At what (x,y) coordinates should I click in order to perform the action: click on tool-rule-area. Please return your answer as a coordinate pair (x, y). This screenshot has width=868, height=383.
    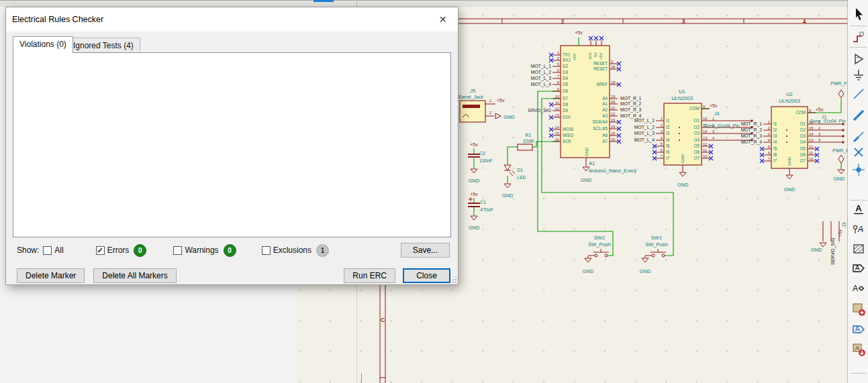
    Looking at the image, I should click on (859, 249).